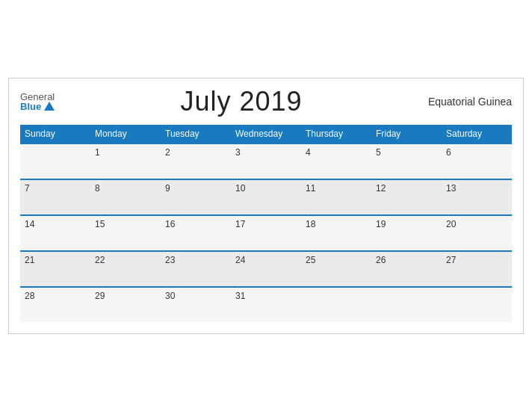  Describe the element at coordinates (196, 305) in the screenshot. I see `calendar-day-cell: 30` at that location.